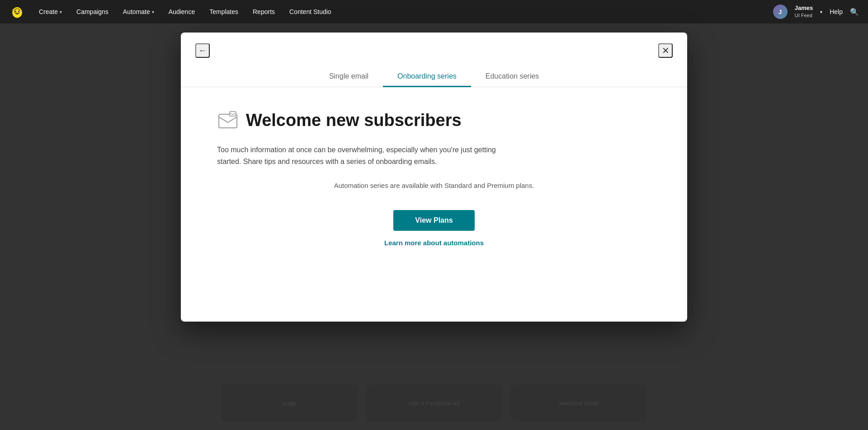 This screenshot has width=868, height=430. I want to click on nav-reports: Reports, so click(264, 12).